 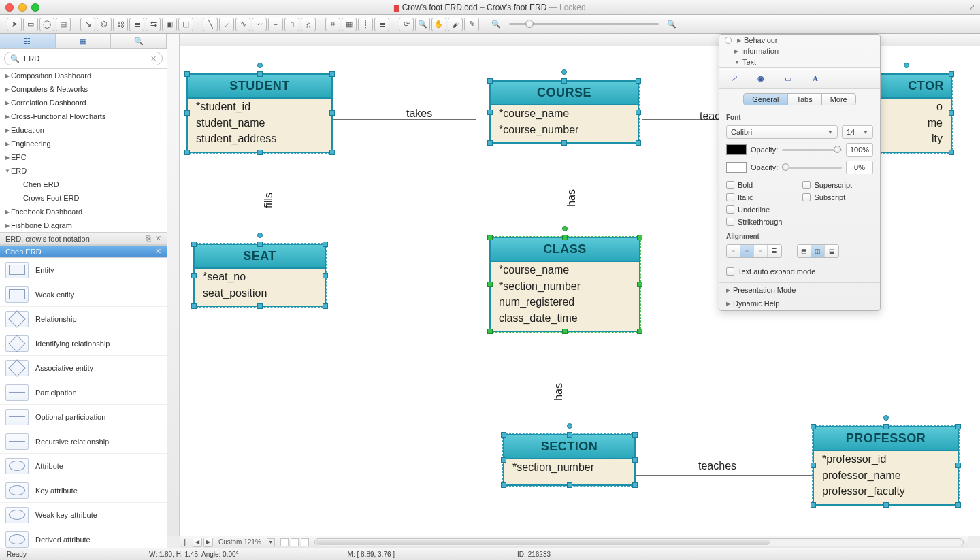 I want to click on distribute-tool-icon: ⇆, so click(x=153, y=24).